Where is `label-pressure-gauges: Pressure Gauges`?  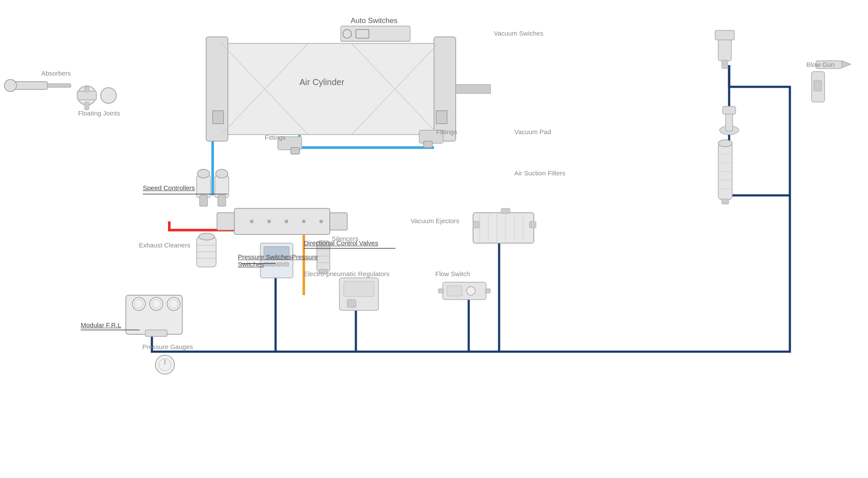 label-pressure-gauges: Pressure Gauges is located at coordinates (168, 346).